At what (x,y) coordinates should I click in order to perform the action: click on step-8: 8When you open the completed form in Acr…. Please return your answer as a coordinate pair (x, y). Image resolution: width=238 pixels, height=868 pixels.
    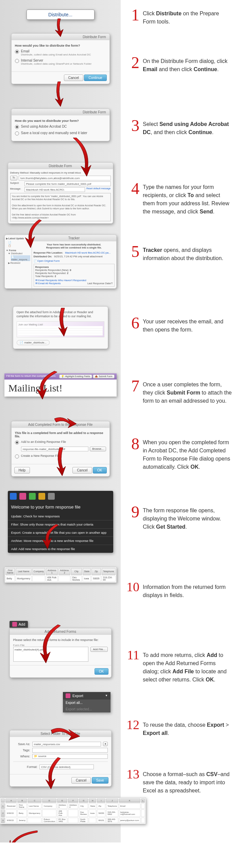
    Looking at the image, I should click on (180, 470).